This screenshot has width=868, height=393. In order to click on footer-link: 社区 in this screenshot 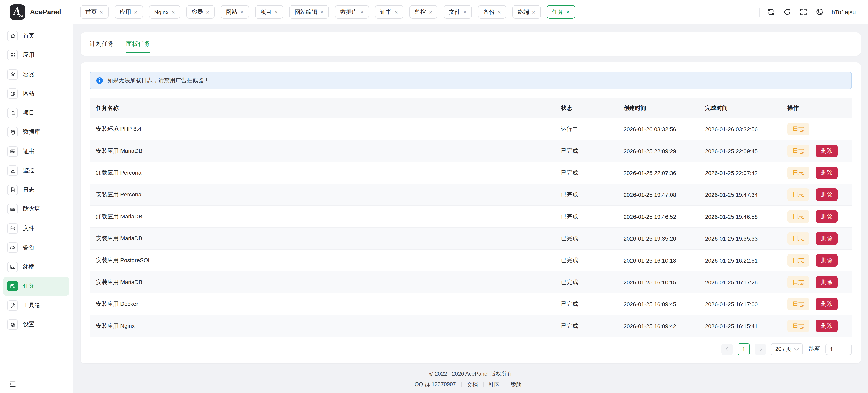, I will do `click(494, 385)`.